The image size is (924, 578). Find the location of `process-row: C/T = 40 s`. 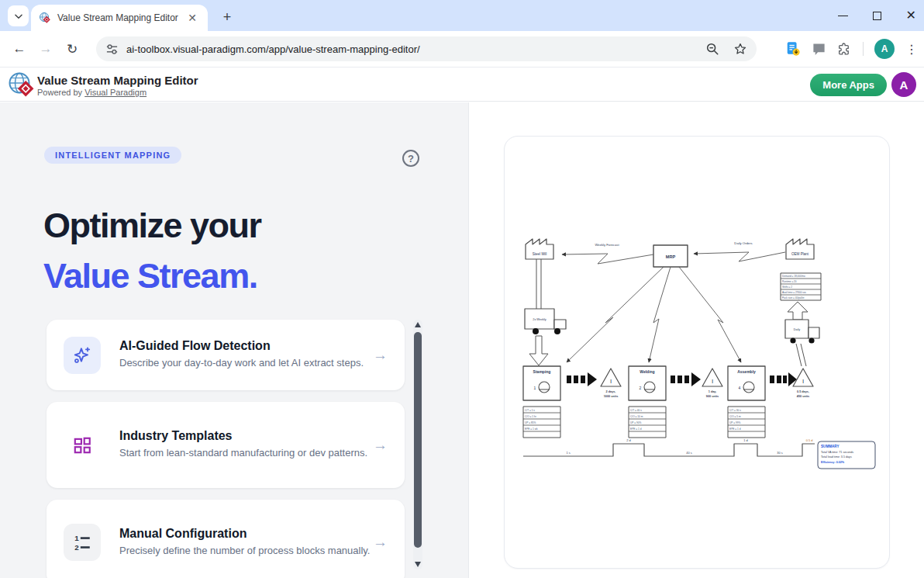

process-row: C/T = 40 s is located at coordinates (636, 410).